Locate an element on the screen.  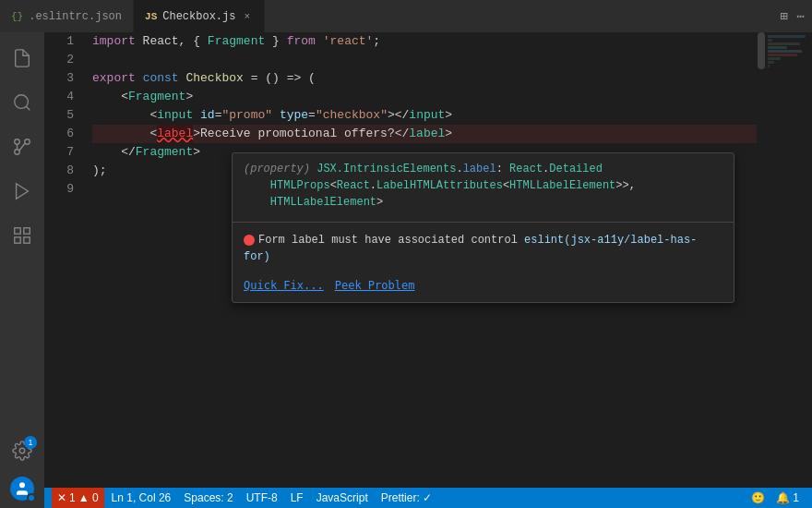
popup-angle1: < is located at coordinates (334, 186).